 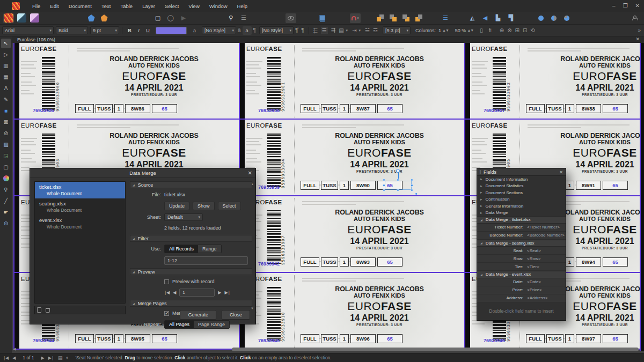 I want to click on shape-tool, so click(x=6, y=111).